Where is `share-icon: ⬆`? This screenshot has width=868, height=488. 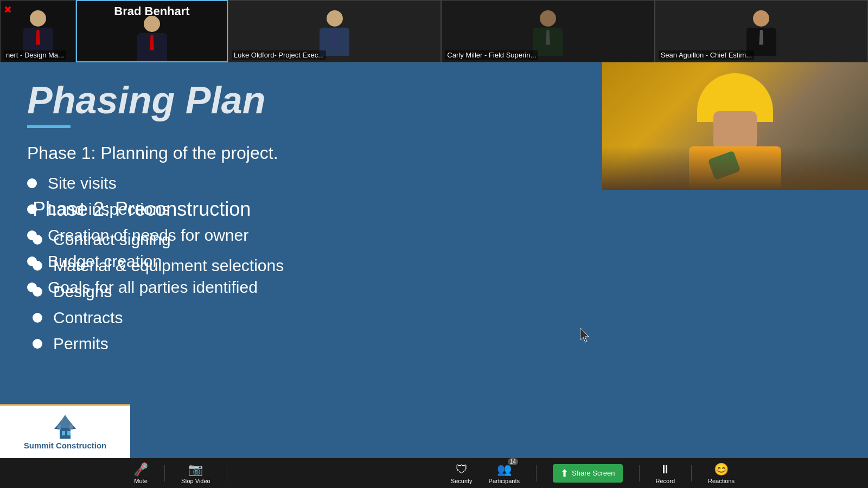 share-icon: ⬆ is located at coordinates (564, 473).